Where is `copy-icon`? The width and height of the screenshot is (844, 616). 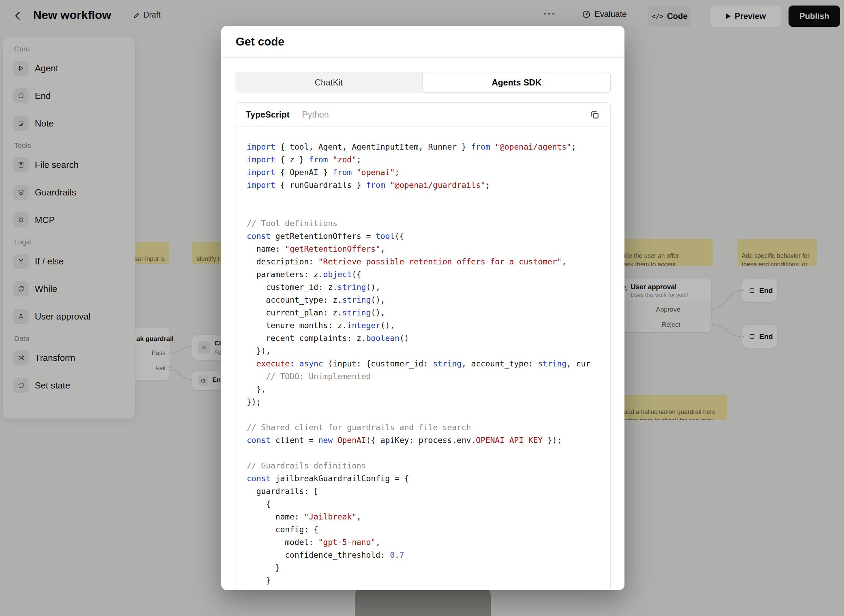
copy-icon is located at coordinates (595, 115).